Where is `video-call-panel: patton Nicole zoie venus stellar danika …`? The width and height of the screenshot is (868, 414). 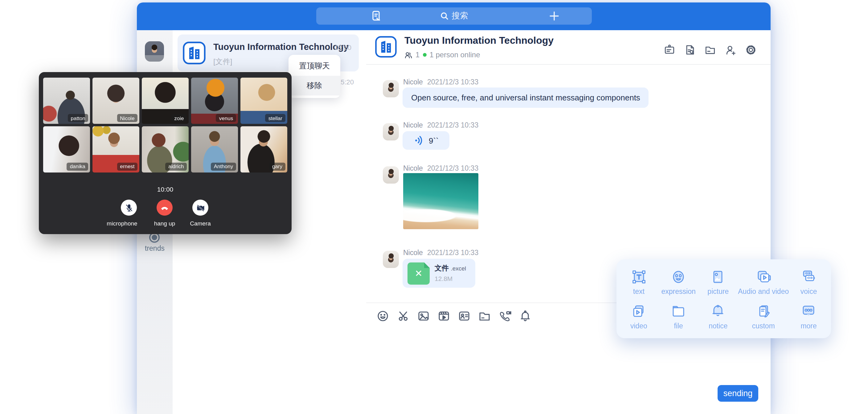
video-call-panel: patton Nicole zoie venus stellar danika … is located at coordinates (165, 153).